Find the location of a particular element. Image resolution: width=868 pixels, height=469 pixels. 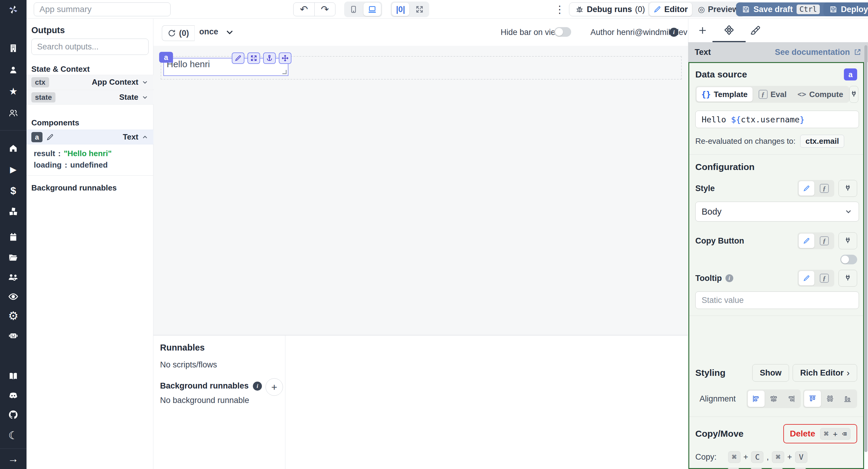

global-styling-tab is located at coordinates (755, 30).